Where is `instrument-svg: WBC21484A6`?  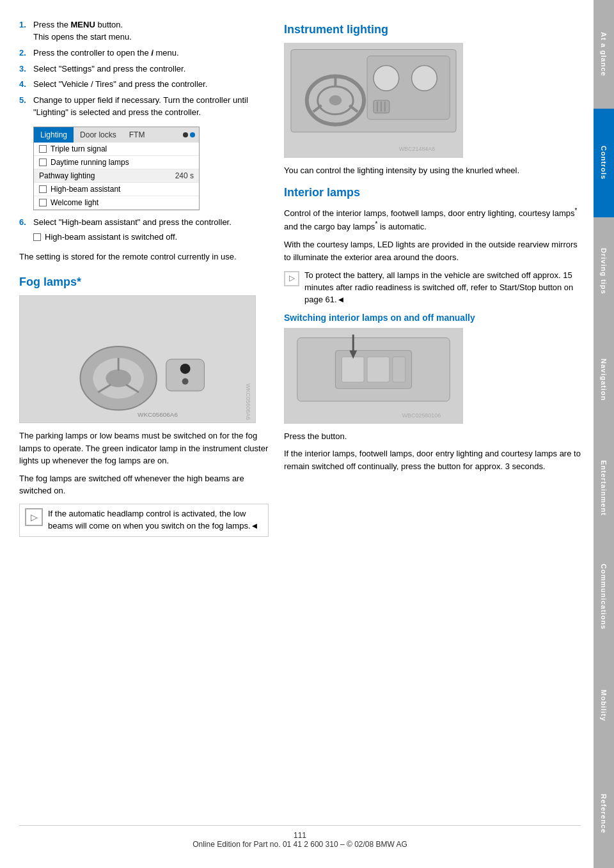
instrument-svg: WBC21484A6 is located at coordinates (374, 100).